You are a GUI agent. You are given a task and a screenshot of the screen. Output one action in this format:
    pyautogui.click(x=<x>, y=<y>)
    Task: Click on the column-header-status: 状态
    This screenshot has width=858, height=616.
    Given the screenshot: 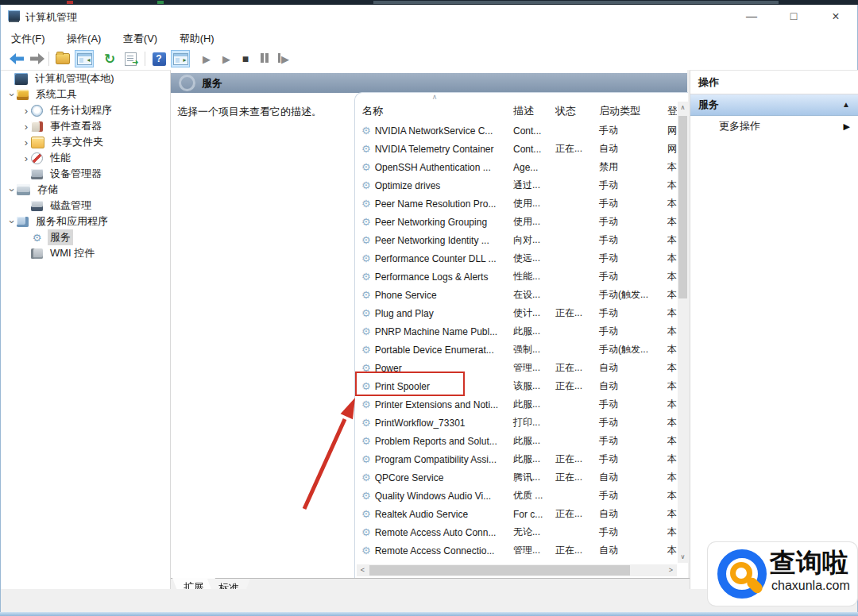 What is the action you would take?
    pyautogui.click(x=575, y=111)
    